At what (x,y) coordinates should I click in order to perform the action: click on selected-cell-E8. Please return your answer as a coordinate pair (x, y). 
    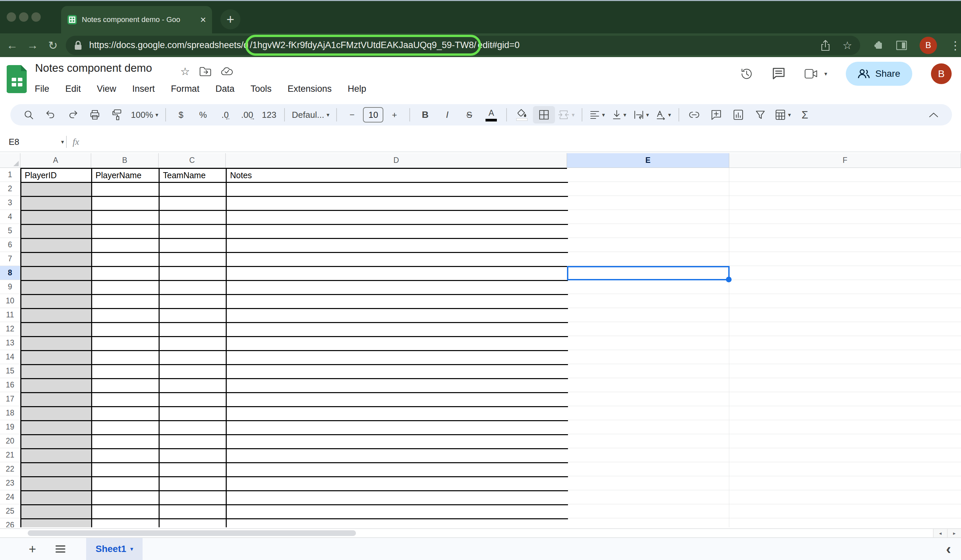
    Looking at the image, I should click on (648, 273).